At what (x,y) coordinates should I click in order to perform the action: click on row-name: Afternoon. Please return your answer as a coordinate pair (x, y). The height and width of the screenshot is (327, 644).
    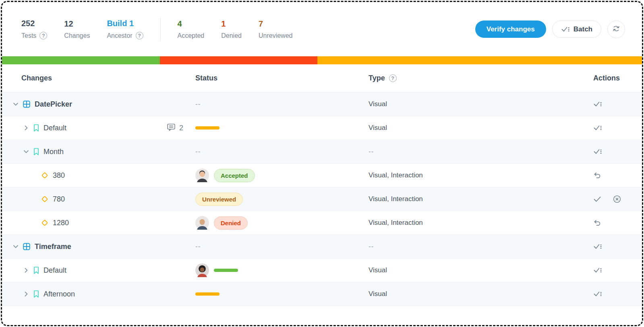
    Looking at the image, I should click on (59, 294).